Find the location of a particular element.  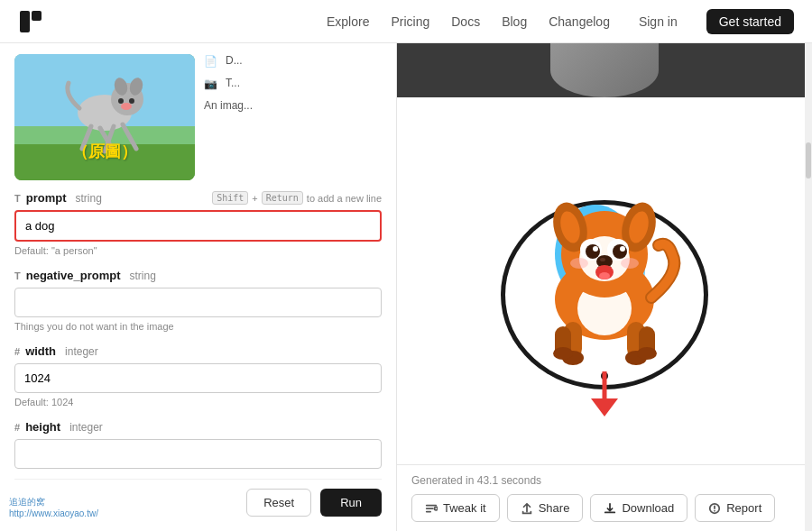

sticker-container is located at coordinates (604, 281).